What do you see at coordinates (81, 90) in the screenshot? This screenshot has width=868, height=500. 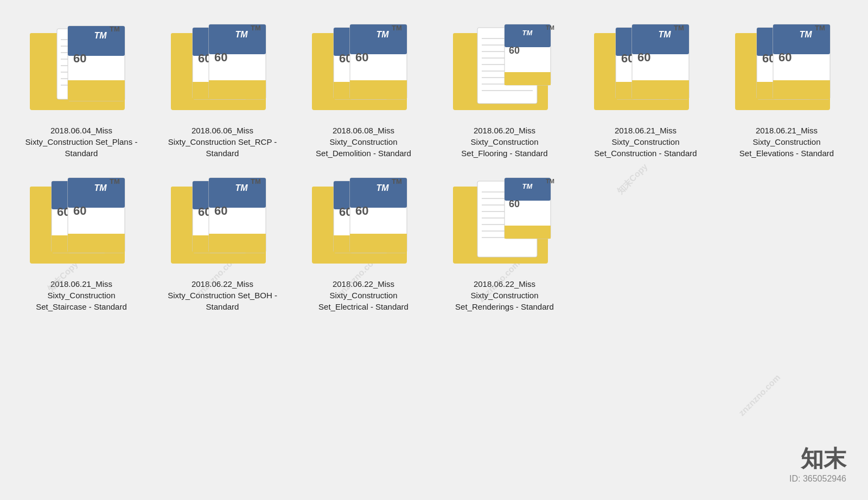 I see `folder-item-1: TM TM 60 2018.06.04_Miss Sixty_Construct…` at bounding box center [81, 90].